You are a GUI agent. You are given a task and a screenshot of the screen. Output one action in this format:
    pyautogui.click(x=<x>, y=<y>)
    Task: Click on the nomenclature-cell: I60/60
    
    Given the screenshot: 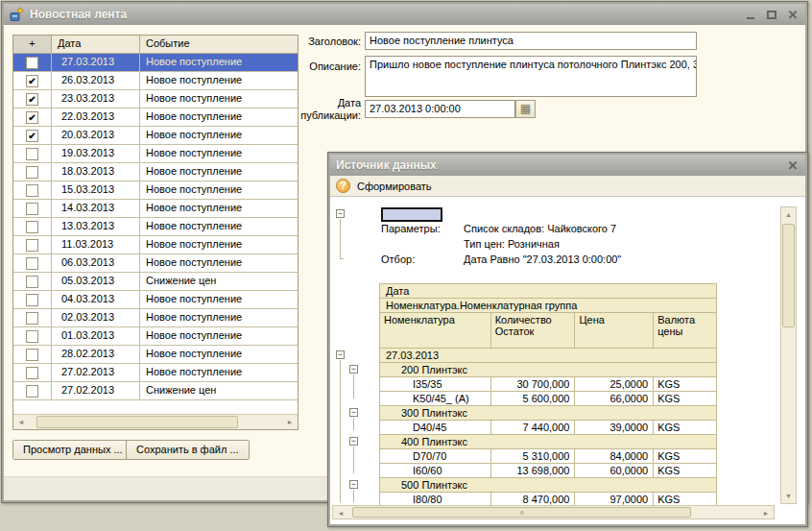 What is the action you would take?
    pyautogui.click(x=436, y=471)
    